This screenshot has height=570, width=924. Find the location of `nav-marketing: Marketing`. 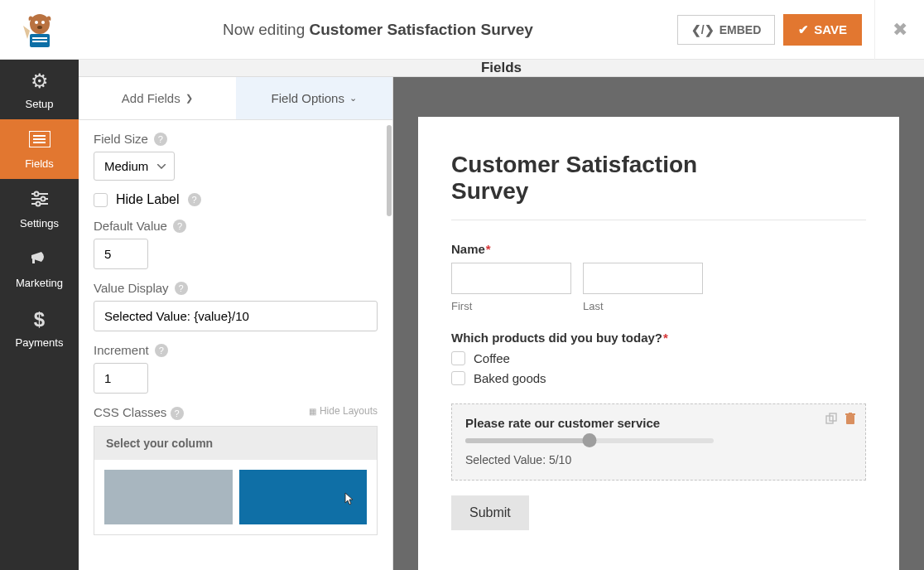

nav-marketing: Marketing is located at coordinates (40, 268).